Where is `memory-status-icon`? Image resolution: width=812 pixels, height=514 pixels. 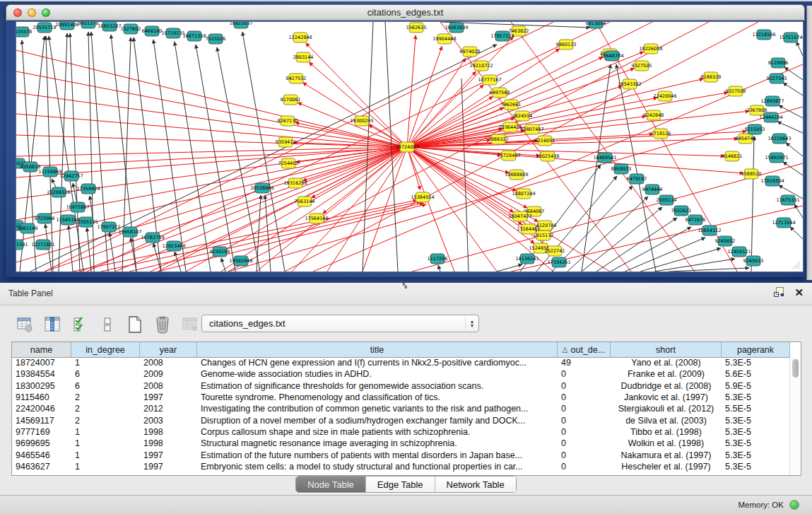 memory-status-icon is located at coordinates (794, 505).